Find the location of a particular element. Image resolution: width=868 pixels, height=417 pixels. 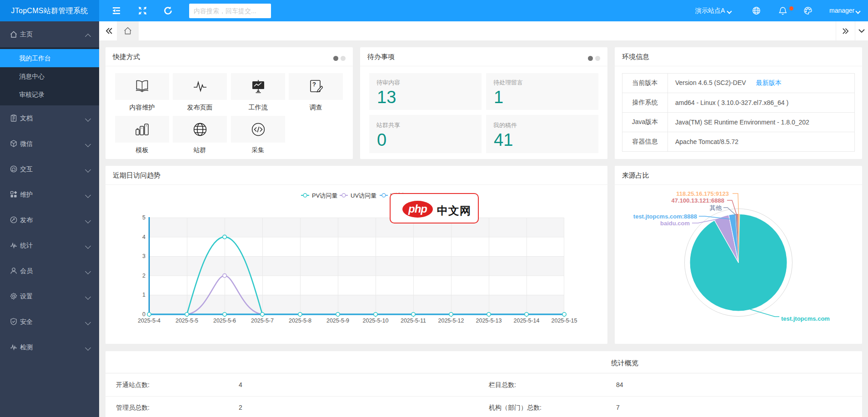

svg-text: 3 is located at coordinates (144, 256).